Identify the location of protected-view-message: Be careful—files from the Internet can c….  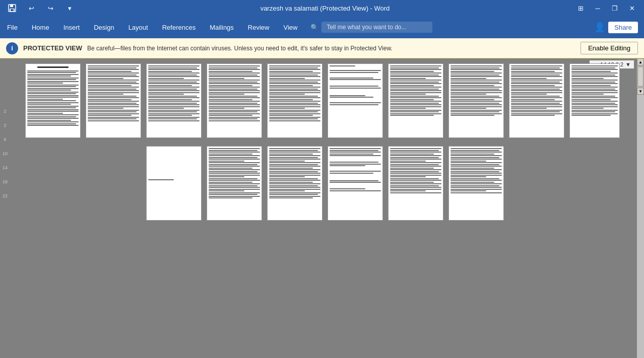
(332, 48).